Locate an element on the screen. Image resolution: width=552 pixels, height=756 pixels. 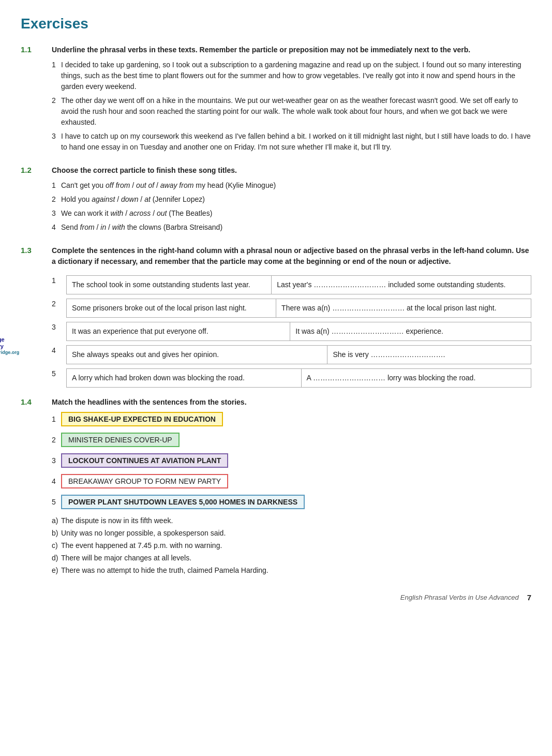
table-cell-right: A ………………………… lorry was blocking the road… is located at coordinates (416, 378).